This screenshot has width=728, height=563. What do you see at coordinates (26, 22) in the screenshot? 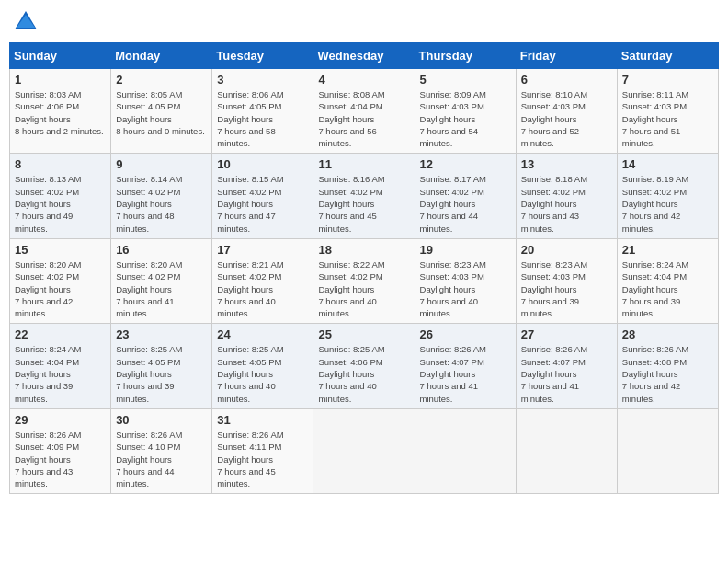
I see `logo-icon` at bounding box center [26, 22].